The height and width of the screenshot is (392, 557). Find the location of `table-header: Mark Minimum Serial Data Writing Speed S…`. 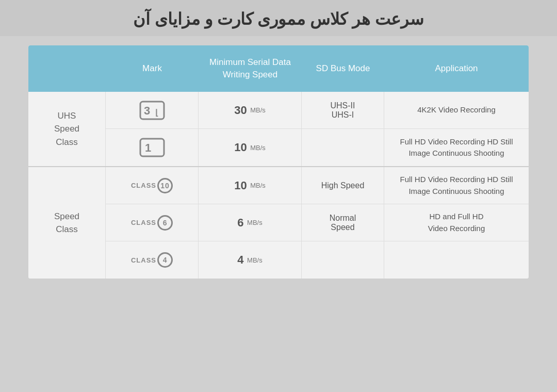

table-header: Mark Minimum Serial Data Writing Speed S… is located at coordinates (278, 69).